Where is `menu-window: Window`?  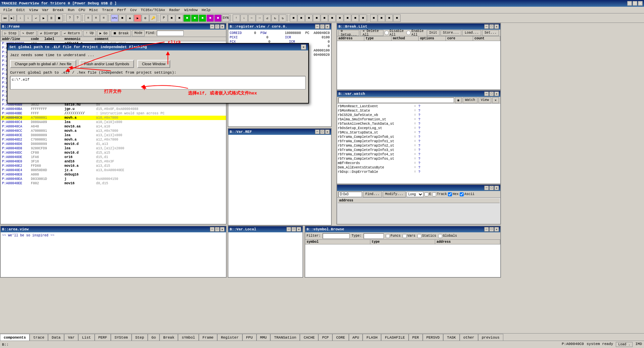 menu-window: Window is located at coordinates (191, 10).